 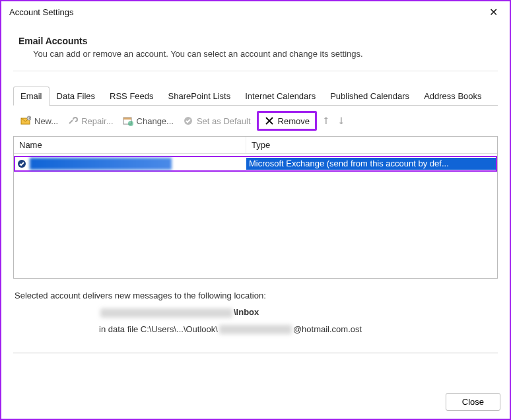 What do you see at coordinates (166, 313) in the screenshot?
I see `delivery-account-redacted` at bounding box center [166, 313].